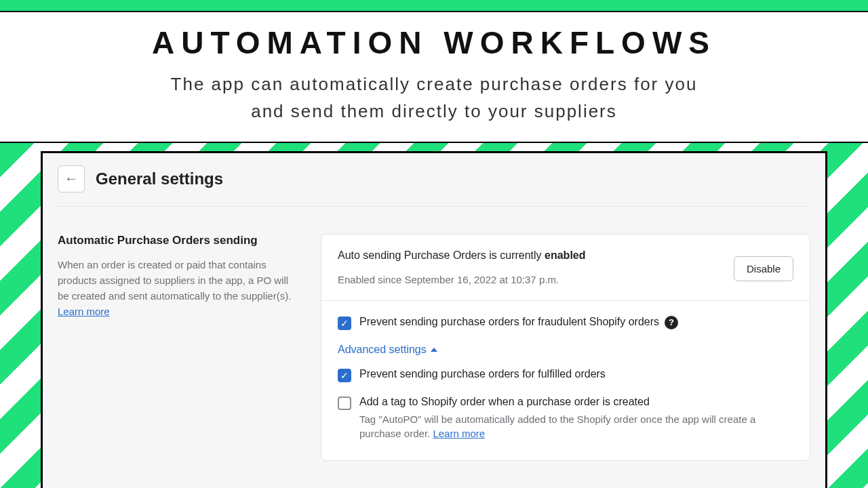 The width and height of the screenshot is (868, 488). I want to click on hero-sub-line-2: and send them directly to your suppliers, so click(434, 111).